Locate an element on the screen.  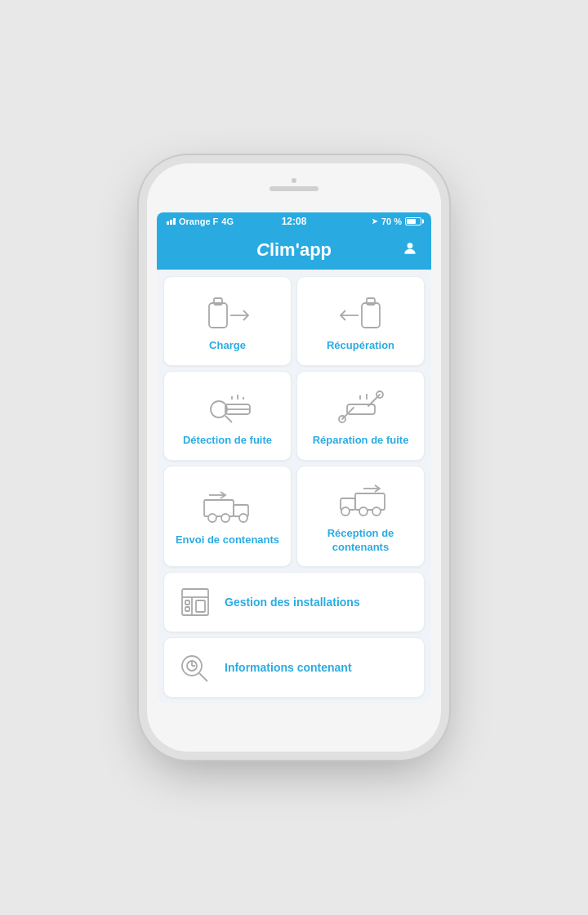
title-rest: lim'app is located at coordinates (301, 250).